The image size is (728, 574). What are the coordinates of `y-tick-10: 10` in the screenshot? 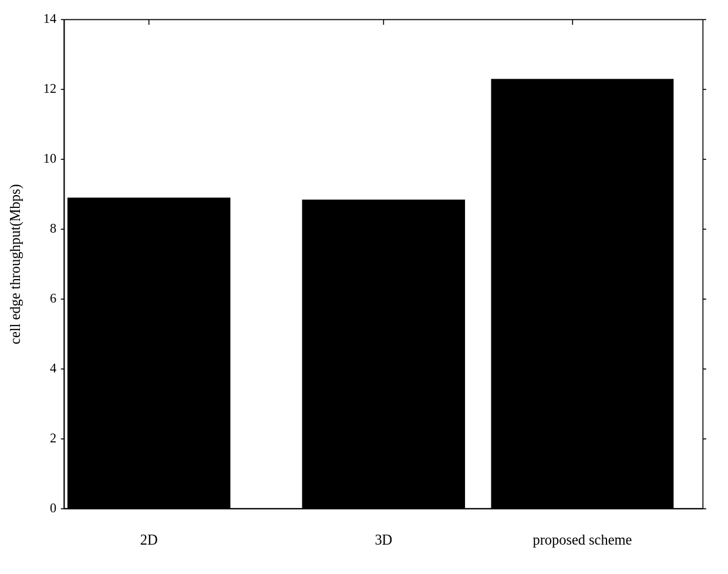 It's located at (50, 159).